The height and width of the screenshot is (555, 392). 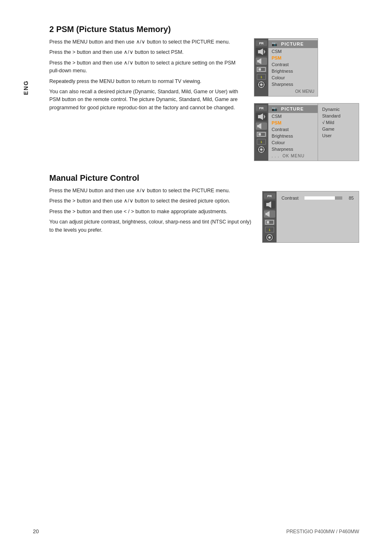 What do you see at coordinates (293, 149) in the screenshot?
I see `menu-item-sharpness-2: Sharpness` at bounding box center [293, 149].